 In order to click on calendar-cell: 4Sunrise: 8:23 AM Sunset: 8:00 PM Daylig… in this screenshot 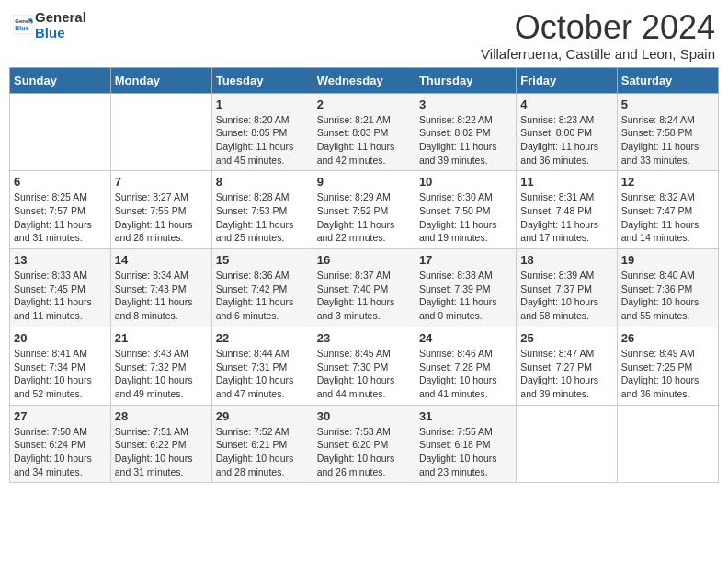, I will do `click(566, 132)`.